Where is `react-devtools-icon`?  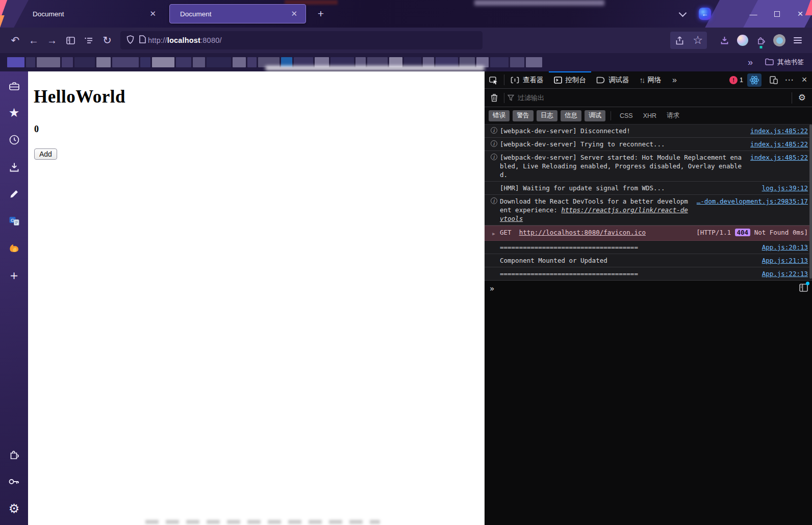
react-devtools-icon is located at coordinates (754, 80).